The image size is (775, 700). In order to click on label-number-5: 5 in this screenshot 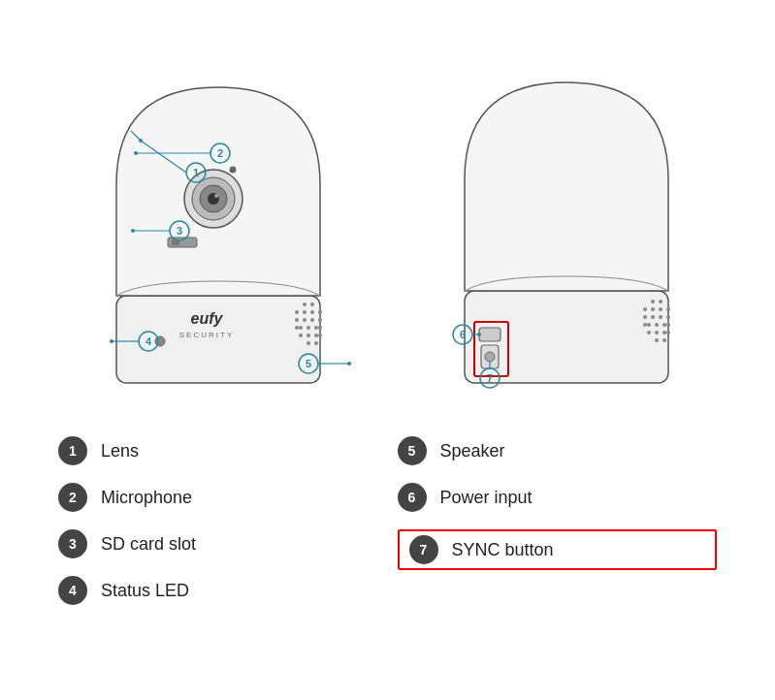, I will do `click(412, 451)`.